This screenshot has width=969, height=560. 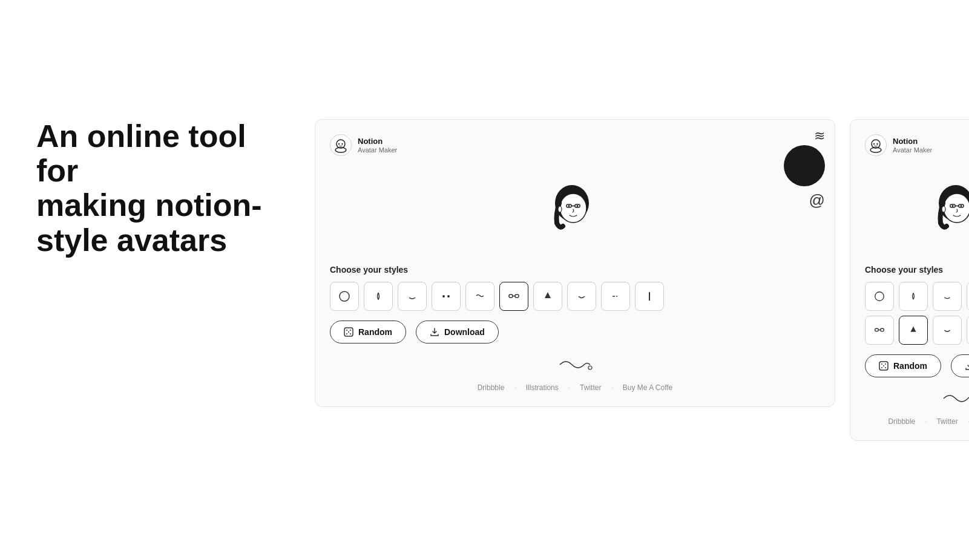 What do you see at coordinates (917, 313) in the screenshot?
I see `small-style-options-grid` at bounding box center [917, 313].